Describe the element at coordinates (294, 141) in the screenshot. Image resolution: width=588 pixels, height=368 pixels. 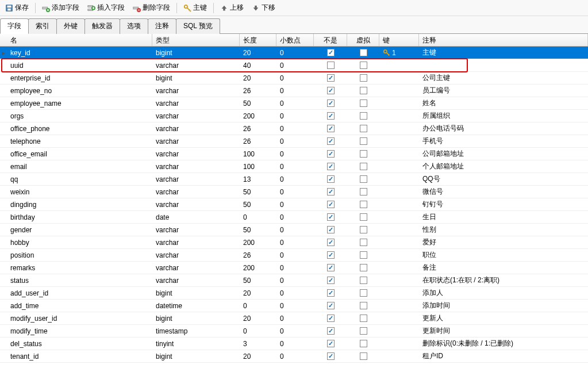
I see `table-row: telephonevarchar260手机号` at that location.